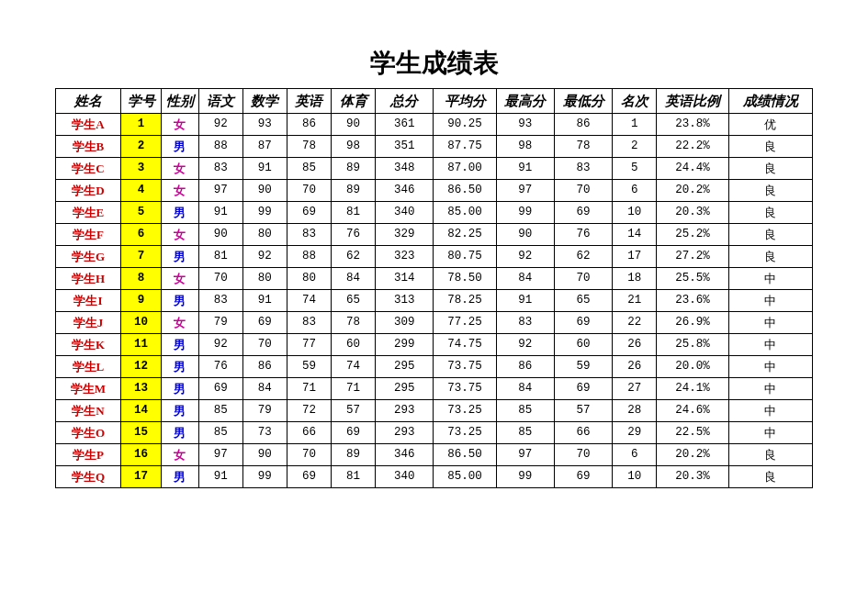 This screenshot has height=614, width=868. What do you see at coordinates (465, 235) in the screenshot?
I see `cell-avg: 82.25` at bounding box center [465, 235].